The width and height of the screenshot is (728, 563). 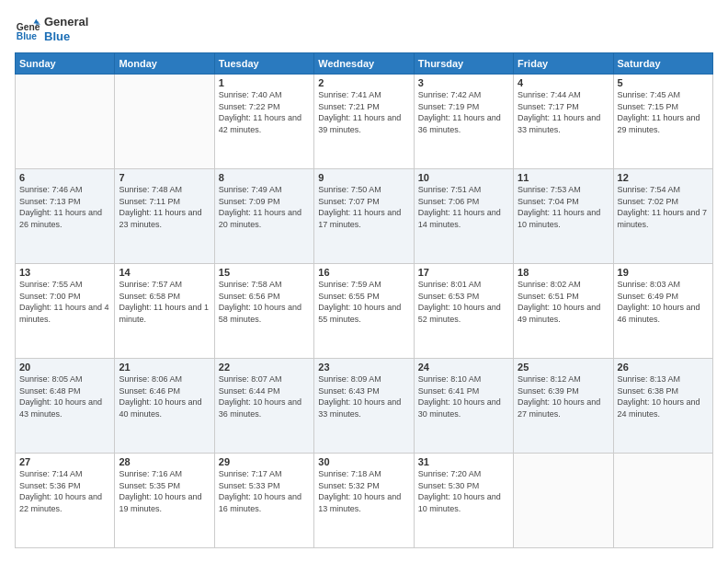 What do you see at coordinates (265, 302) in the screenshot?
I see `day-info: Sunrise: 7:58 AM Sunset: 6:56 PM Dayligh…` at bounding box center [265, 302].